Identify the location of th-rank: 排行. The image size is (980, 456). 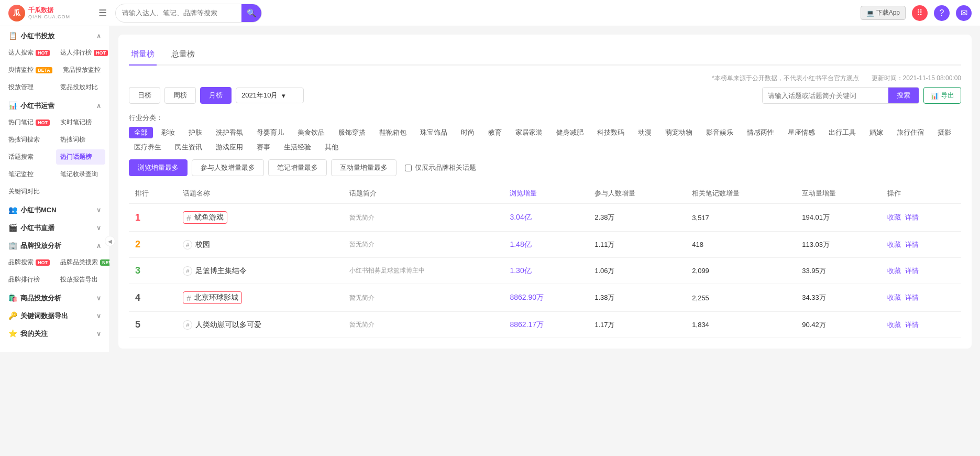
(153, 194).